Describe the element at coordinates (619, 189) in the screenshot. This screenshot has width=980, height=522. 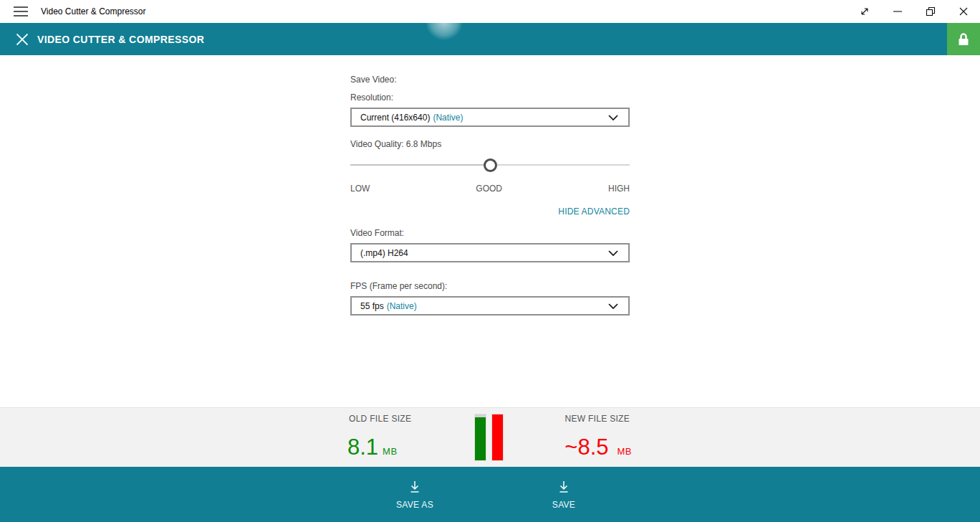
I see `tick-high: HIGH` at that location.